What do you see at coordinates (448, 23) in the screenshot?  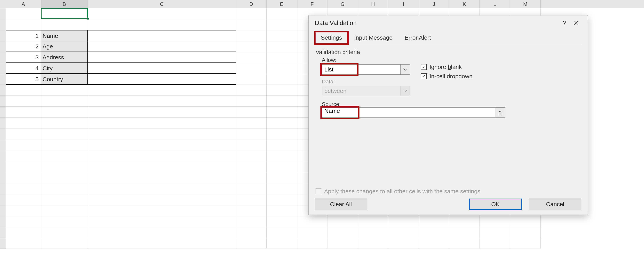 I see `dialog-titlebar: Data Validation ?` at bounding box center [448, 23].